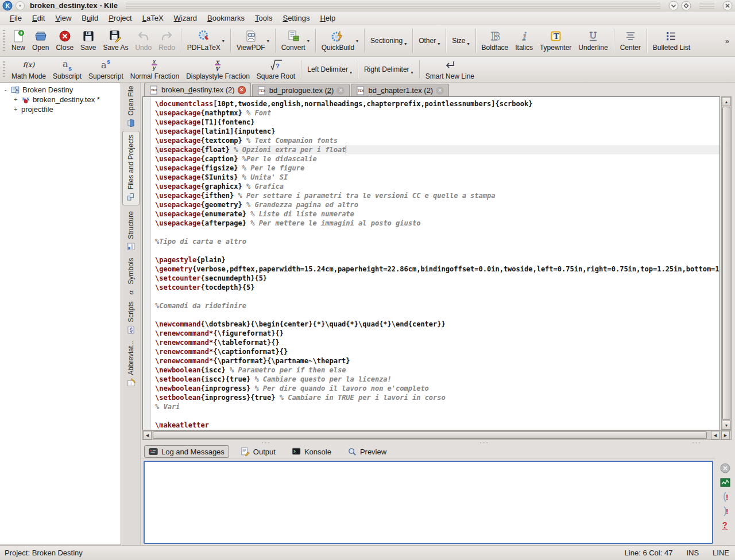 The width and height of the screenshot is (735, 560). I want to click on toolbar-button-right-delimiter: Right Delimiter▾, so click(389, 69).